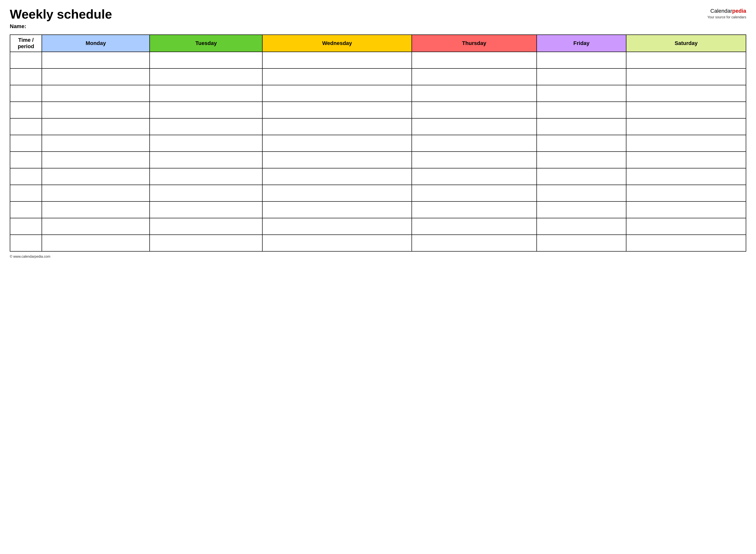  I want to click on title-area: Weekly schedule Name:, so click(61, 18).